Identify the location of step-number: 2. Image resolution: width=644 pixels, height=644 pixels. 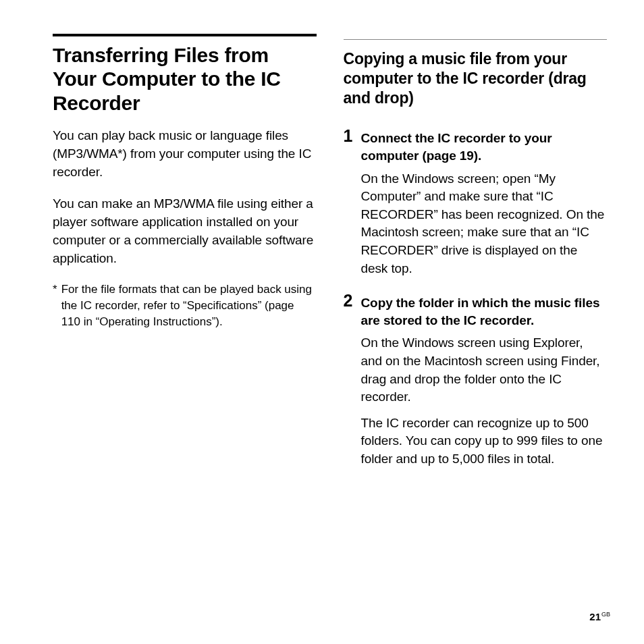
(350, 384).